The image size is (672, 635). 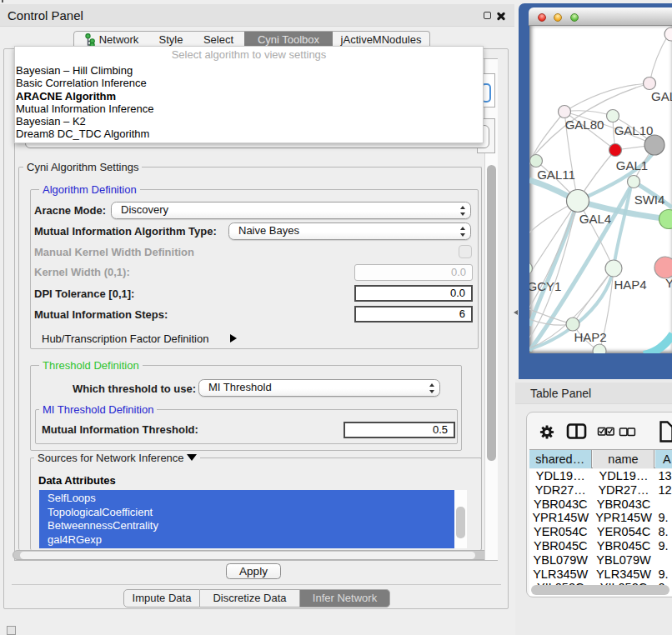 I want to click on svg-text: GAL4, so click(x=595, y=218).